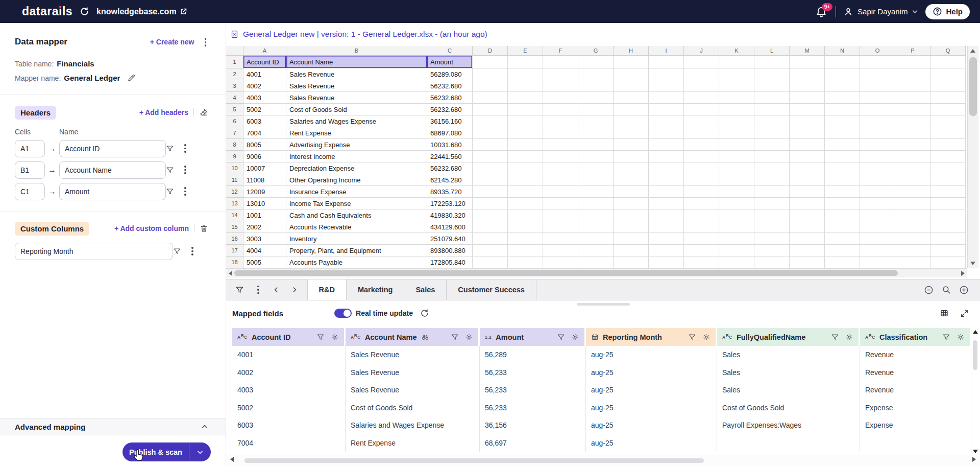 Image resolution: width=980 pixels, height=466 pixels. Describe the element at coordinates (327, 290) in the screenshot. I see `sheet-tab: R&D` at that location.